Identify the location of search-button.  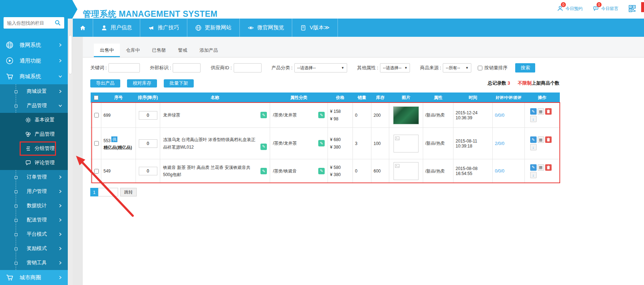
(58, 23).